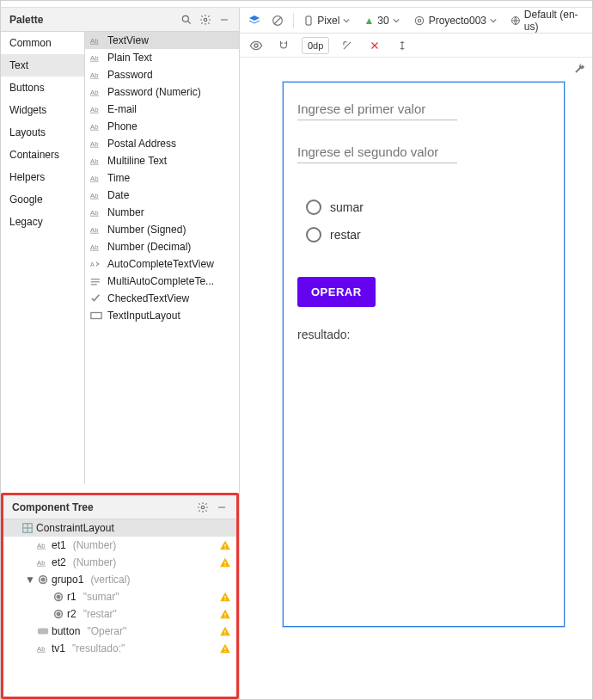 This screenshot has width=593, height=700. Describe the element at coordinates (120, 545) in the screenshot. I see `tree-row-et1: Abet1(Number)` at that location.